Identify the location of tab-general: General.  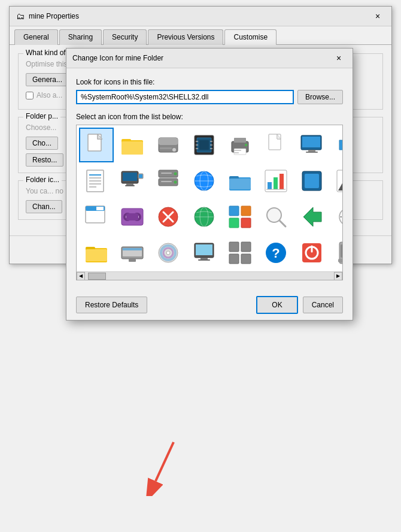
(36, 37).